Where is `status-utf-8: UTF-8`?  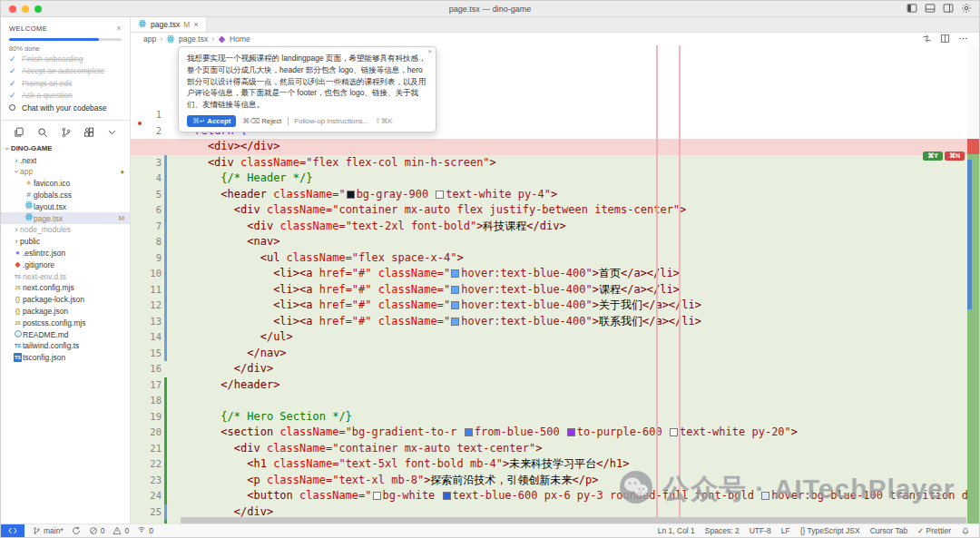
status-utf-8: UTF-8 is located at coordinates (760, 531).